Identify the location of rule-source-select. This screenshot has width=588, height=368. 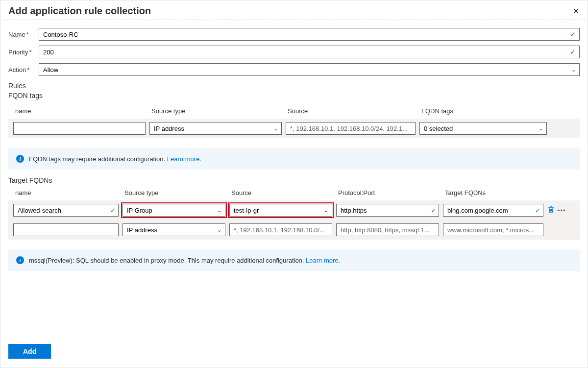
(281, 210).